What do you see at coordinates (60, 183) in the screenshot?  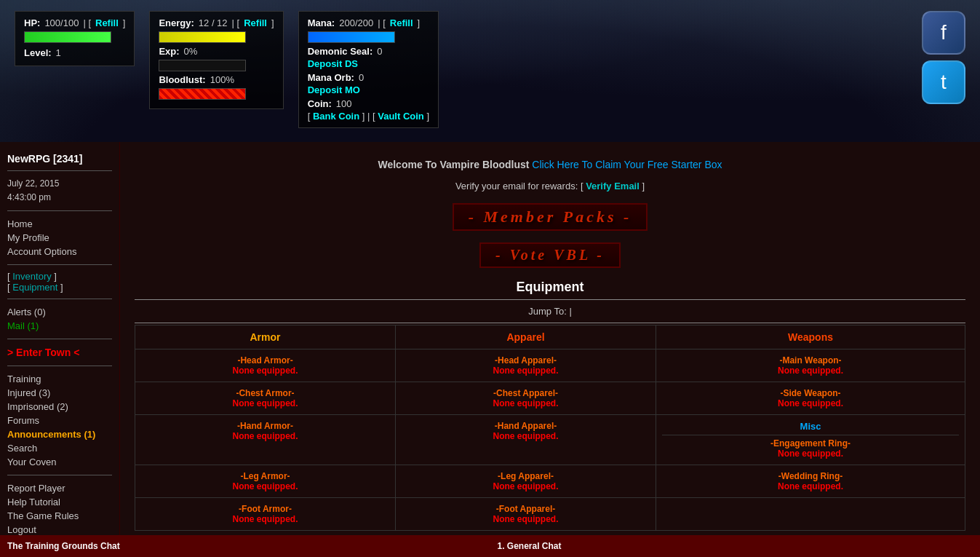 I see `sidebar-date: July 22, 2015` at bounding box center [60, 183].